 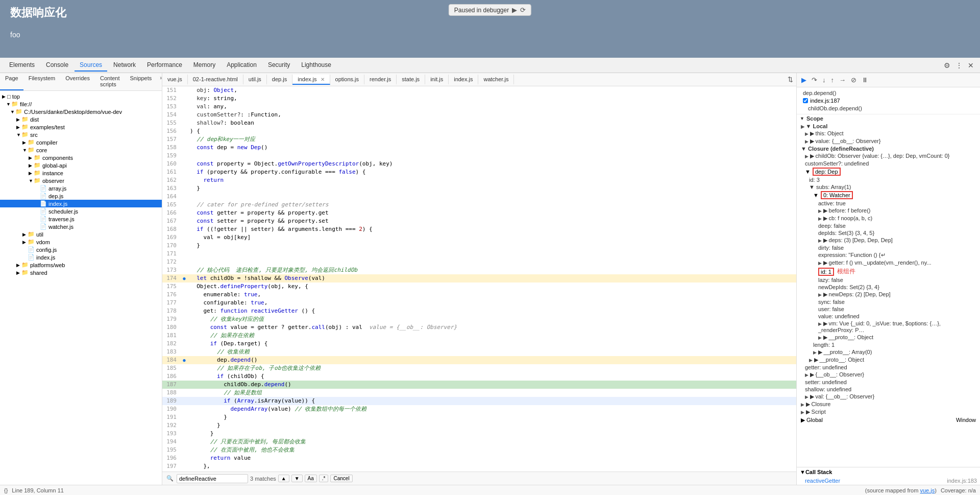 What do you see at coordinates (381, 80) in the screenshot?
I see `filetab-render: render.js` at bounding box center [381, 80].